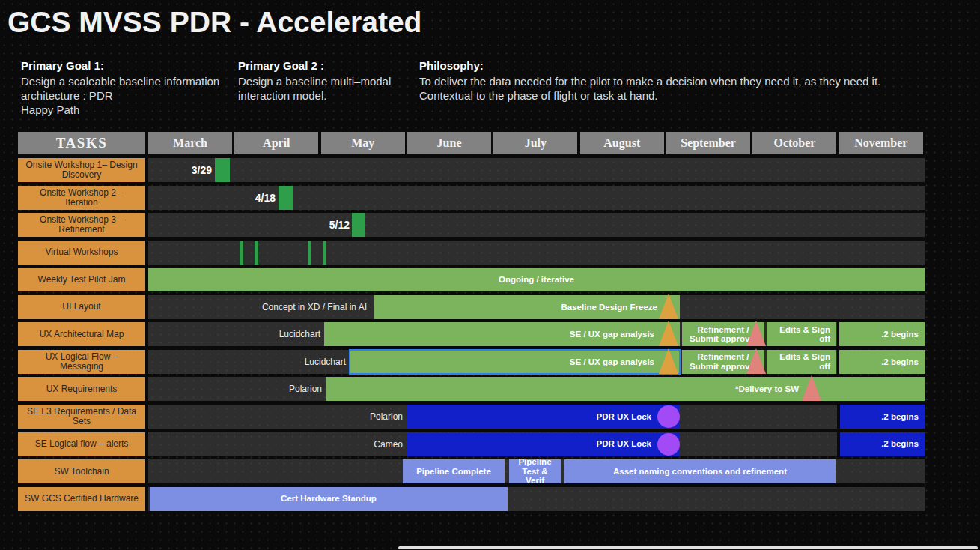 Image resolution: width=980 pixels, height=550 pixels. Describe the element at coordinates (190, 143) in the screenshot. I see `month-header-march: March` at that location.